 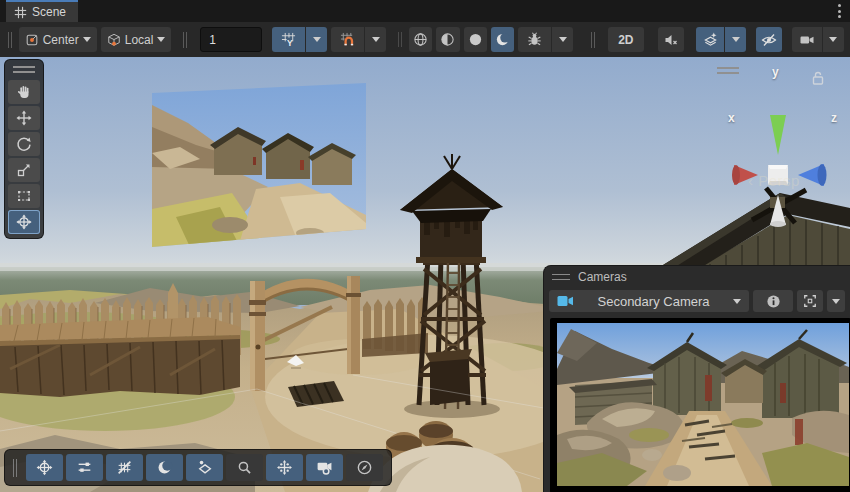 What do you see at coordinates (24, 92) in the screenshot?
I see `hand-icon` at bounding box center [24, 92].